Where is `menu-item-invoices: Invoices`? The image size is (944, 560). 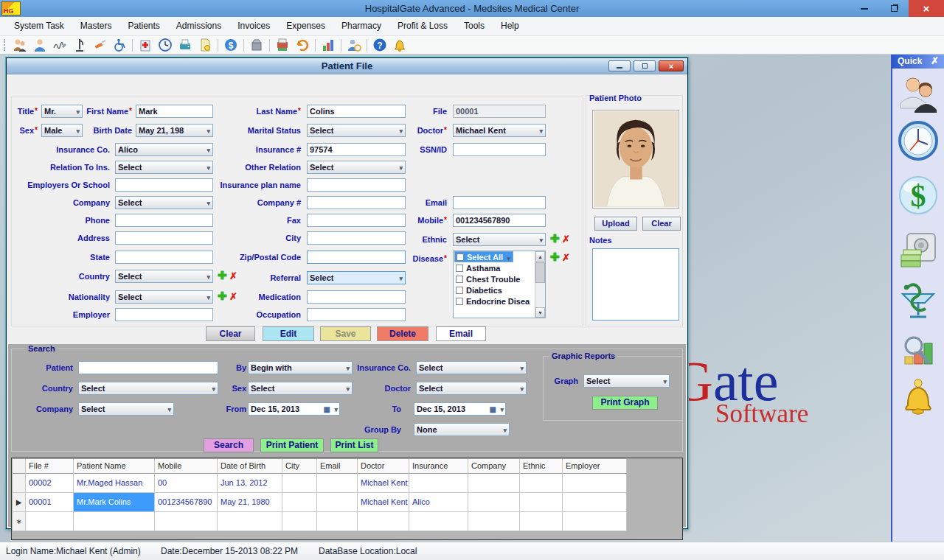
menu-item-invoices: Invoices is located at coordinates (254, 27).